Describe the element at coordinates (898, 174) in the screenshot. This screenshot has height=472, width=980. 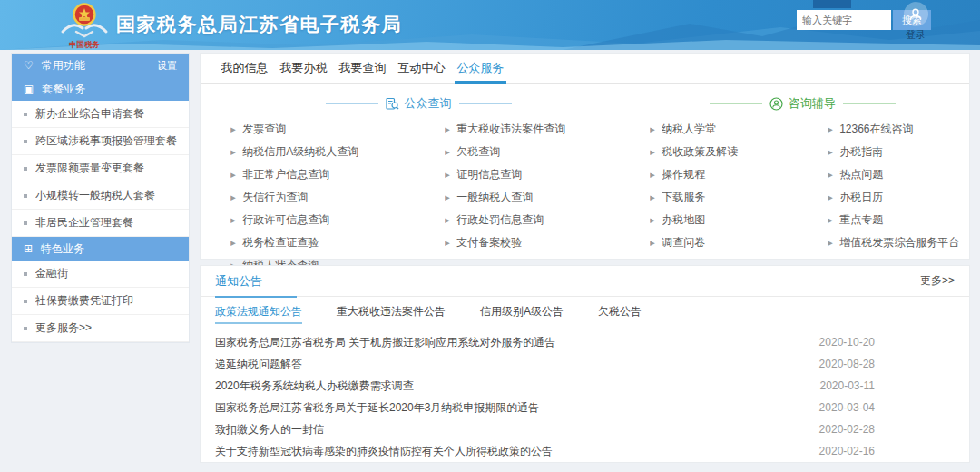
I see `link-hot-issues: ▶热点问题` at that location.